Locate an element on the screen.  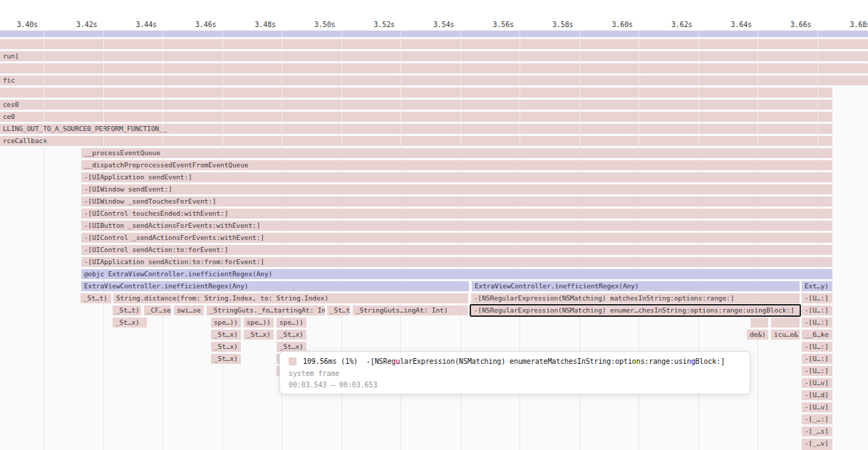
color-swatch-icon is located at coordinates (292, 362).